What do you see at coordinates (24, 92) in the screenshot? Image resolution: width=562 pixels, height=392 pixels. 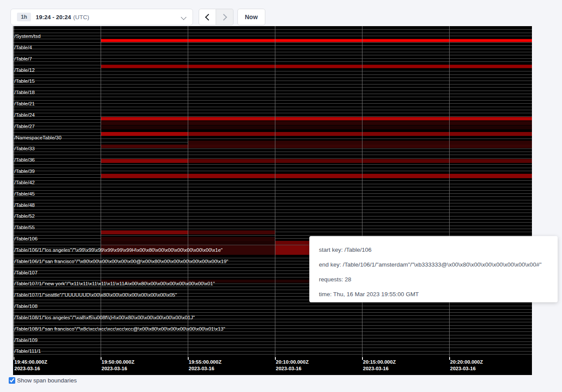 I see `row-label: /Table/18` at bounding box center [24, 92].